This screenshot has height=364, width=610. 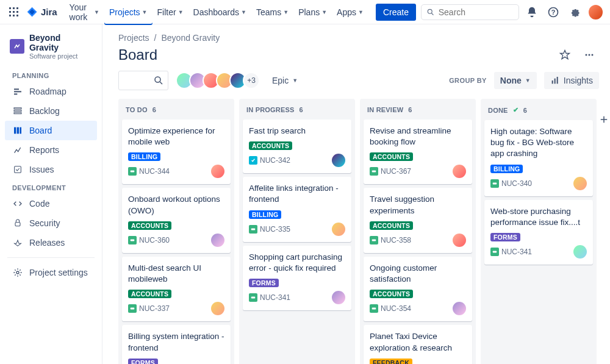 I want to click on profile-avatar, so click(x=595, y=12).